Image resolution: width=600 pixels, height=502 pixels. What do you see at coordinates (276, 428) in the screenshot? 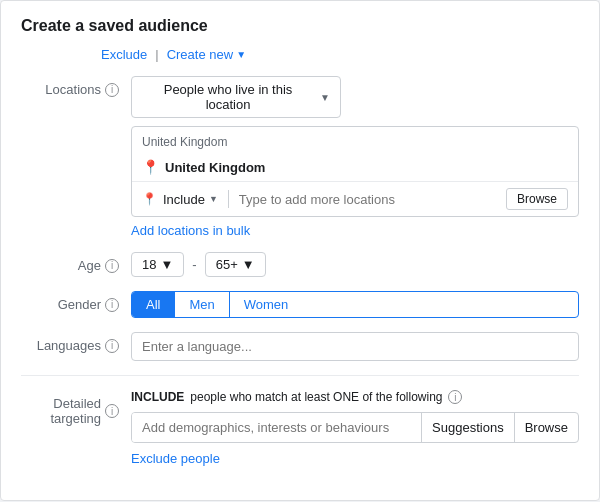
I see `targeting-search-input` at bounding box center [276, 428].